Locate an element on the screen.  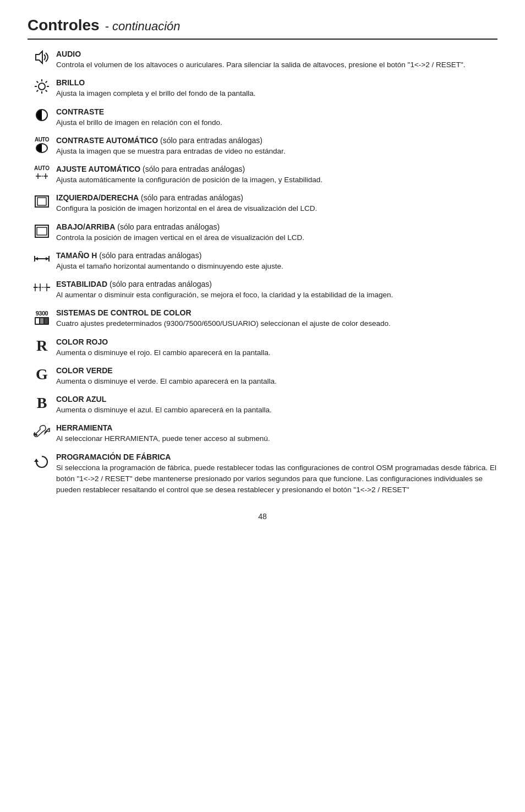
tamano-h-note: (sólo para entradas análogas) is located at coordinates (149, 255).